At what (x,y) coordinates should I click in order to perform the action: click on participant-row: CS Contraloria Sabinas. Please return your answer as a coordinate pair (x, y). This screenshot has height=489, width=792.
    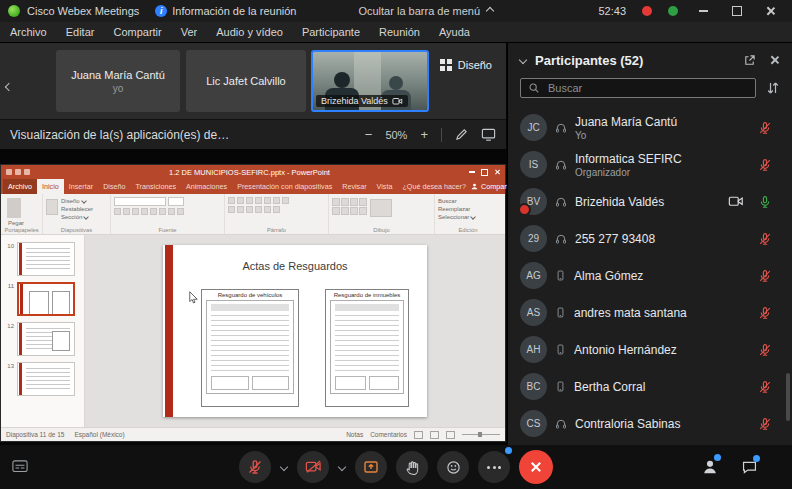
    Looking at the image, I should click on (650, 424).